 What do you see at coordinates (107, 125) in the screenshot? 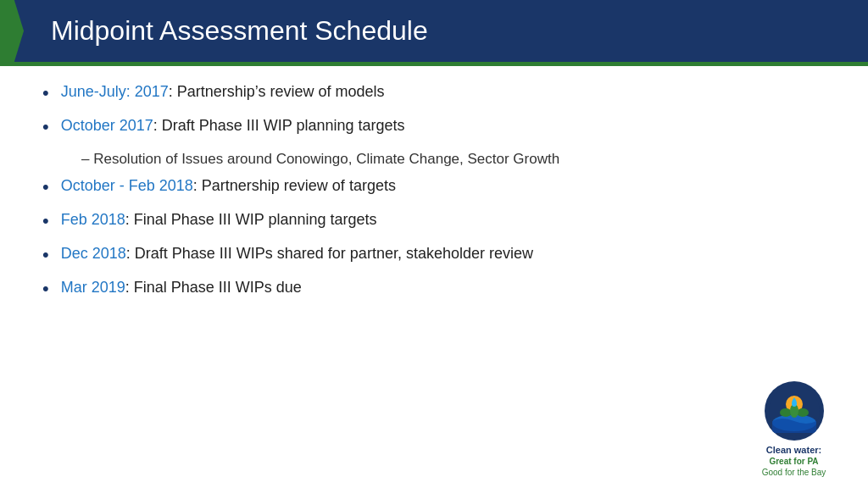
I see `date-label: October 2017` at bounding box center [107, 125].